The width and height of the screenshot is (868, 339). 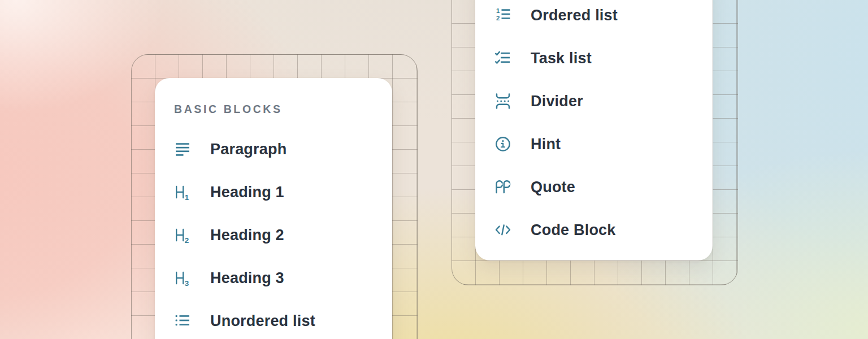 I want to click on ordered-list-icon: 12, so click(x=503, y=15).